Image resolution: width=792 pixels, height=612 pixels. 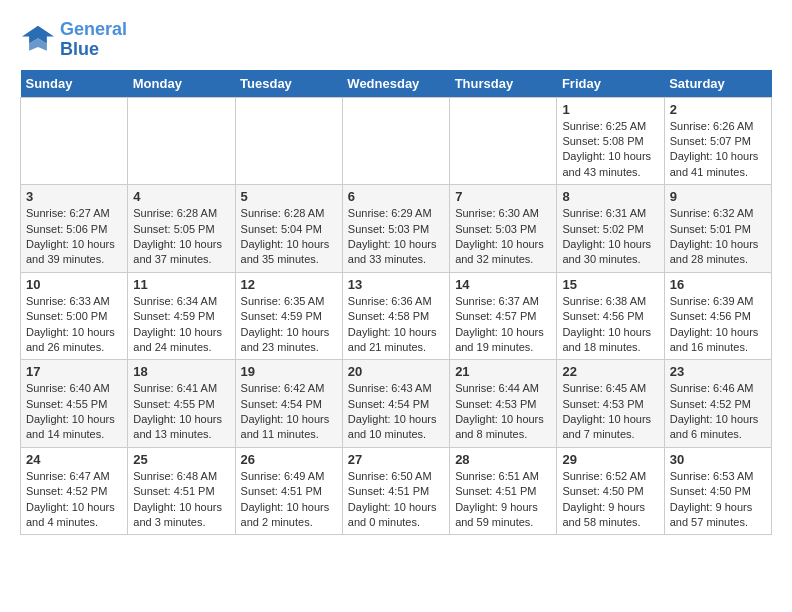 I want to click on calendar-cell: 1Sunrise: 6:25 AMSunset: 5:08 PMDaylight…, so click(x=610, y=141).